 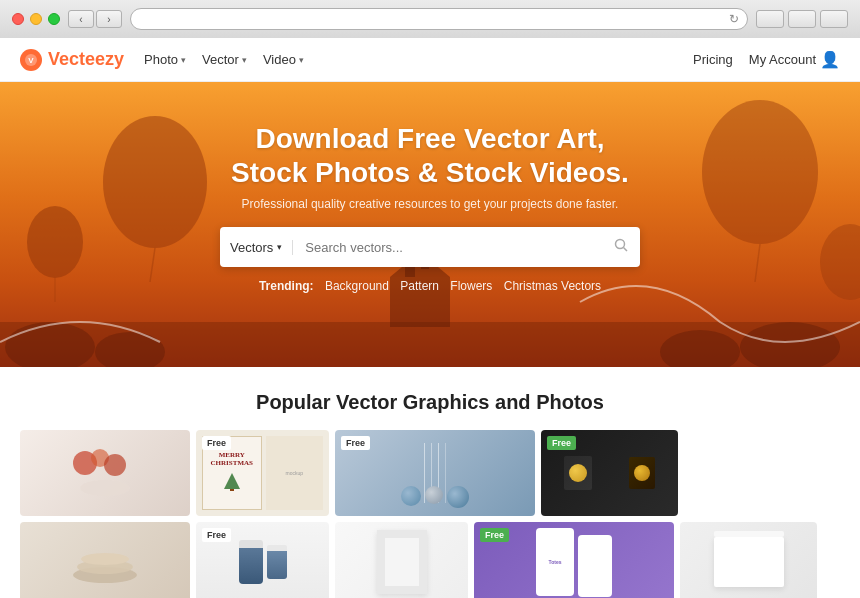 I want to click on trending-section: Trending: Background Pattern Flowers Chr…, so click(x=430, y=286).